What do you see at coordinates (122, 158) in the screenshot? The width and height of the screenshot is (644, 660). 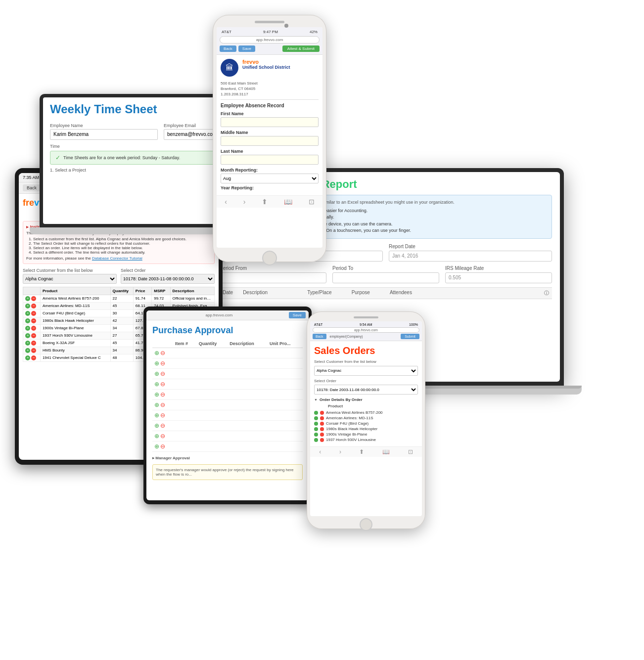 I see `wts-info-text: Time Sheets are for a one week period: S…` at bounding box center [122, 158].